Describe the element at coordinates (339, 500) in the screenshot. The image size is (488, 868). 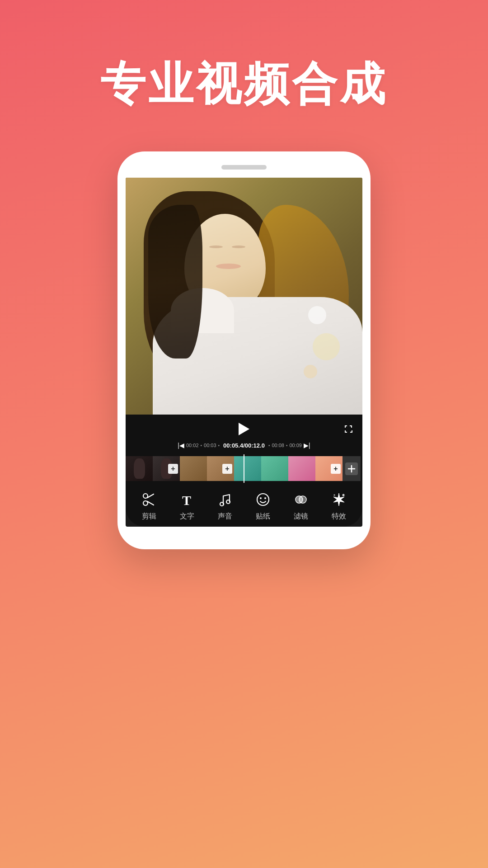
I see `sparkle-icon` at that location.